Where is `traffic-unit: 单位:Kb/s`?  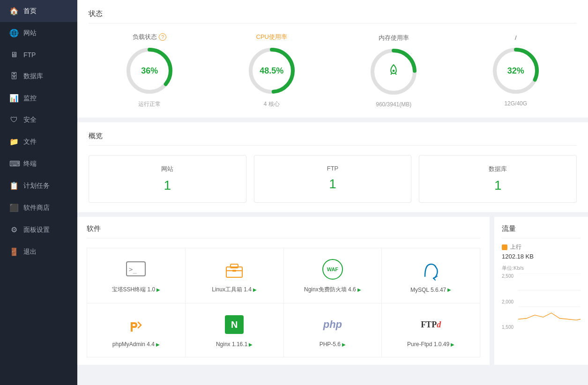 traffic-unit: 单位:Kb/s is located at coordinates (541, 268).